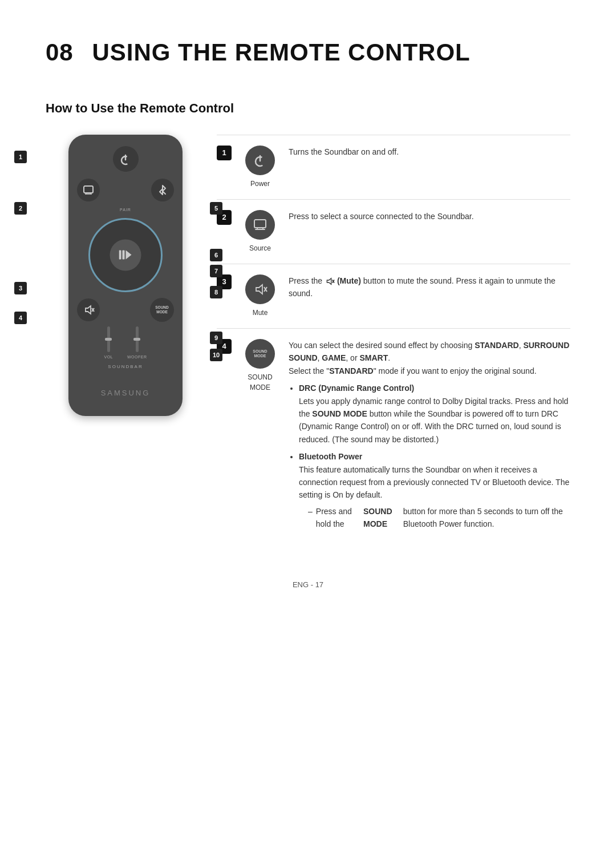  Describe the element at coordinates (21, 208) in the screenshot. I see `remote-label-2: 2` at that location.